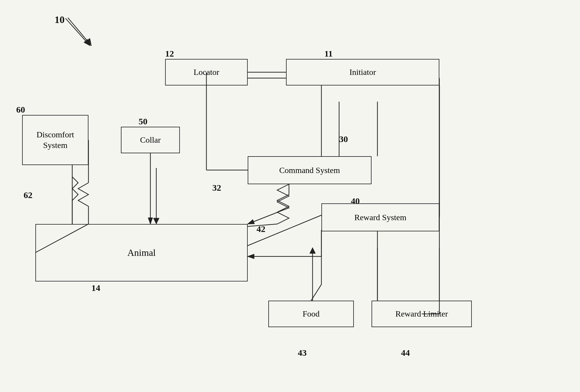 The width and height of the screenshot is (580, 392). Describe the element at coordinates (143, 121) in the screenshot. I see `label-50: 50` at that location.